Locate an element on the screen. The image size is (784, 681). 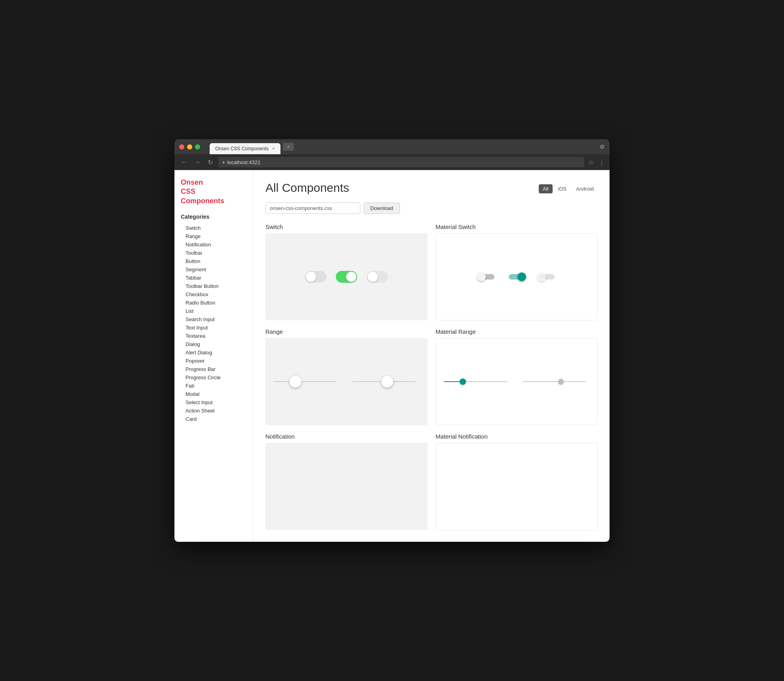
material-switch-title: Material Switch is located at coordinates (517, 227).